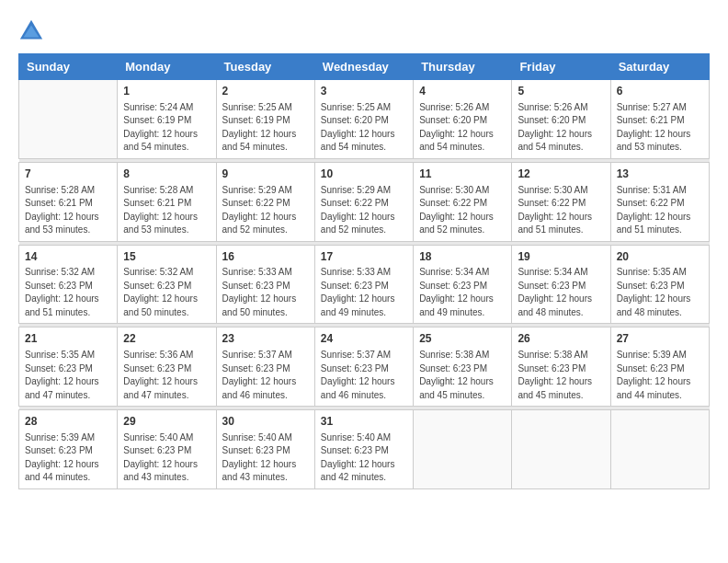 The width and height of the screenshot is (728, 563). I want to click on day-info: Sunrise: 5:26 AMSunset: 6:20 PMDaylight:…, so click(561, 128).